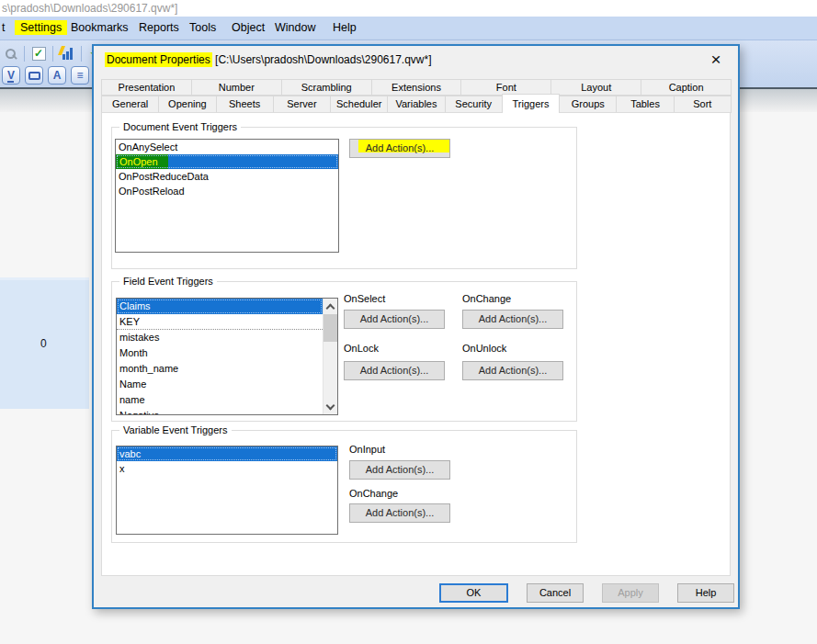  Describe the element at coordinates (237, 87) in the screenshot. I see `tab-number: Number` at that location.